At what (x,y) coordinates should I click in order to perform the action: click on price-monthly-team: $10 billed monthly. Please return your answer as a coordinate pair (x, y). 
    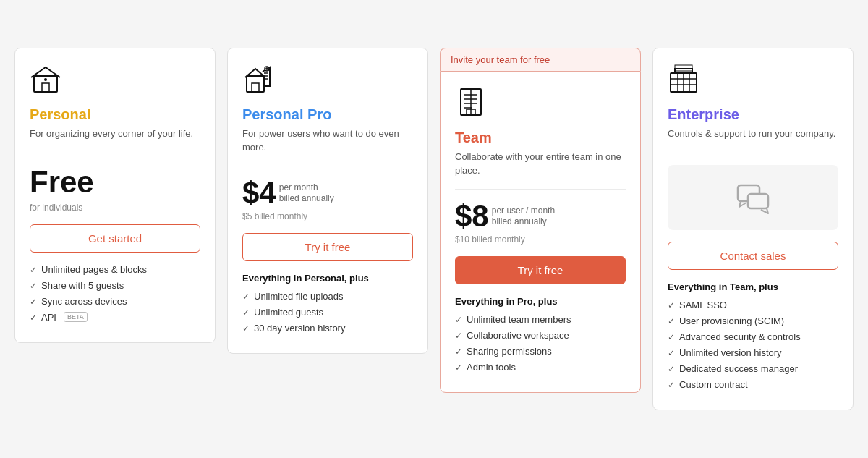
    Looking at the image, I should click on (540, 239).